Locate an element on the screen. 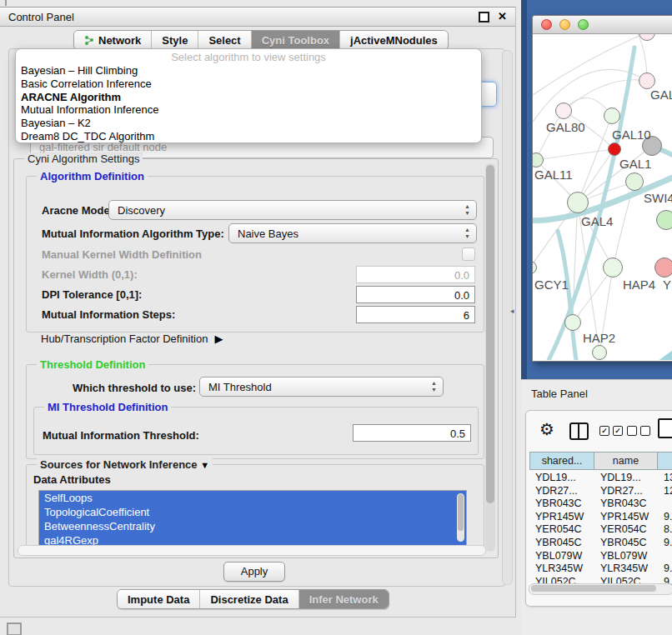 The width and height of the screenshot is (672, 635). algorithm-dropdown-list: Bayesian – Hill ClimbingBasic Correlatio… is located at coordinates (248, 103).